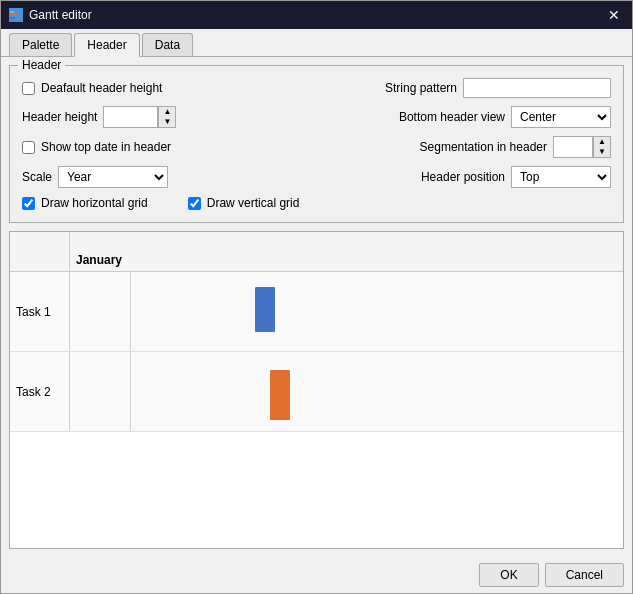 Image resolution: width=633 pixels, height=594 pixels. I want to click on bottom-header-view-label: Bottom header view, so click(452, 117).